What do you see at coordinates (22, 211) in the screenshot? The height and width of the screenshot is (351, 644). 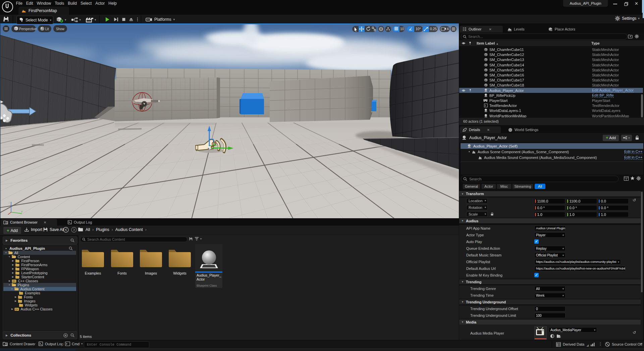 I see `svg-text: y` at bounding box center [22, 211].